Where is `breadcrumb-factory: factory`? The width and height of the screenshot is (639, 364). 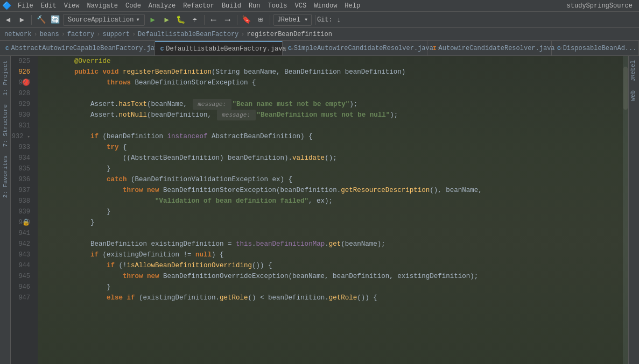 breadcrumb-factory: factory is located at coordinates (81, 34).